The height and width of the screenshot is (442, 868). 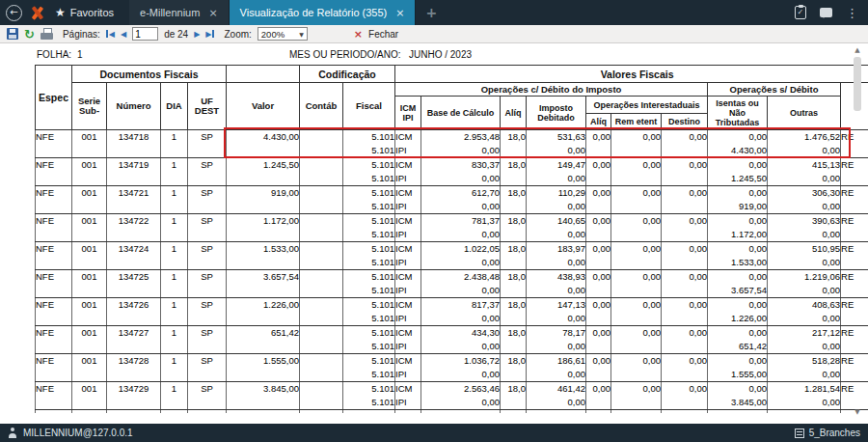 I want to click on cell-espec: NFE, so click(x=54, y=222).